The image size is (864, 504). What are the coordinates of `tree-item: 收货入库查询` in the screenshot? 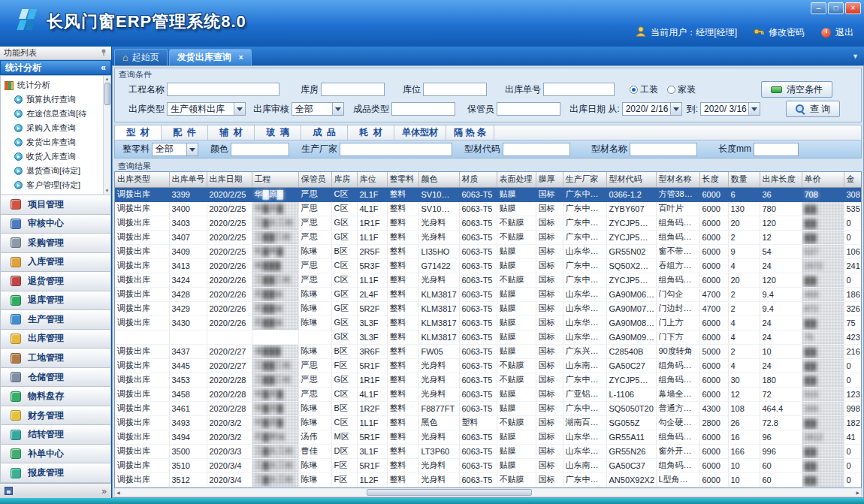 It's located at (54, 156).